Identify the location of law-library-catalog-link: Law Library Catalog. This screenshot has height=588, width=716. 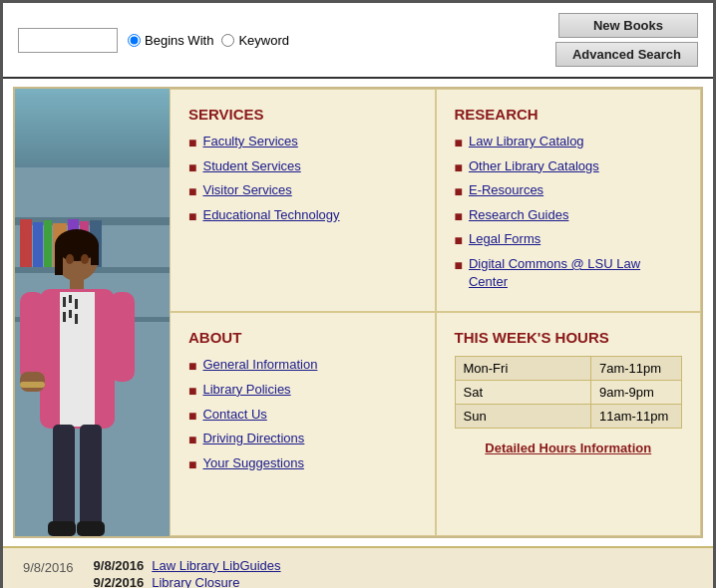
(527, 142).